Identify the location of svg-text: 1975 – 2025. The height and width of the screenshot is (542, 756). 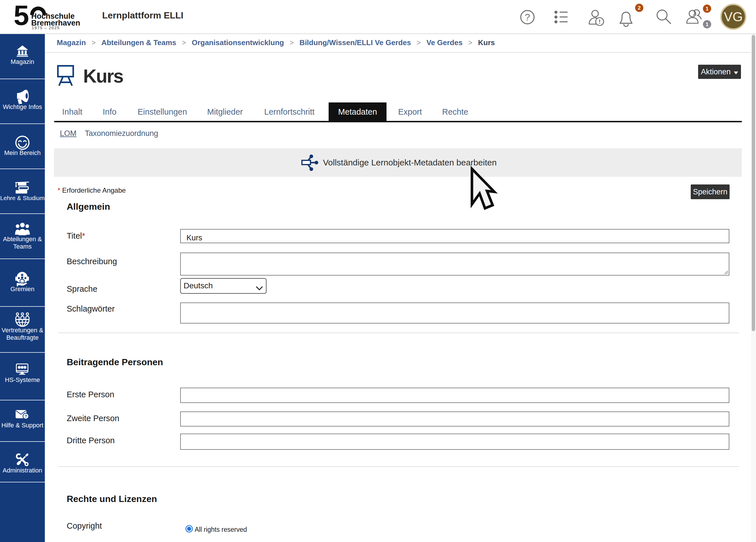
(46, 28).